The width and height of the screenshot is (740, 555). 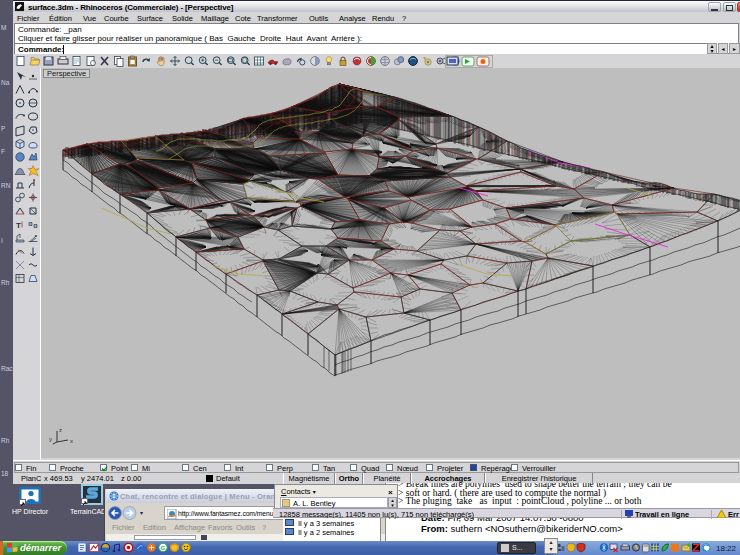 I want to click on svg-text: y, so click(x=50, y=439).